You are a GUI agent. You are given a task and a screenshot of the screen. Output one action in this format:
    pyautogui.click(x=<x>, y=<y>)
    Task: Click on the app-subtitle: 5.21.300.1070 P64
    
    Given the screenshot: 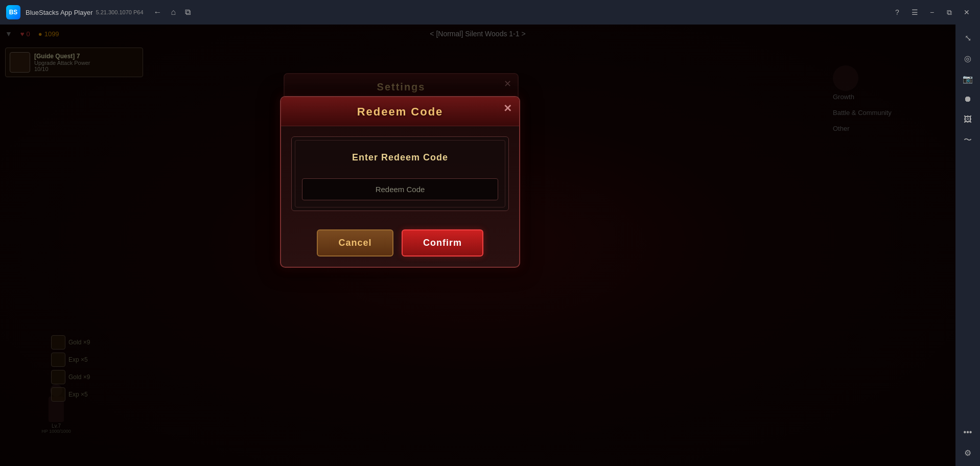 What is the action you would take?
    pyautogui.click(x=120, y=12)
    